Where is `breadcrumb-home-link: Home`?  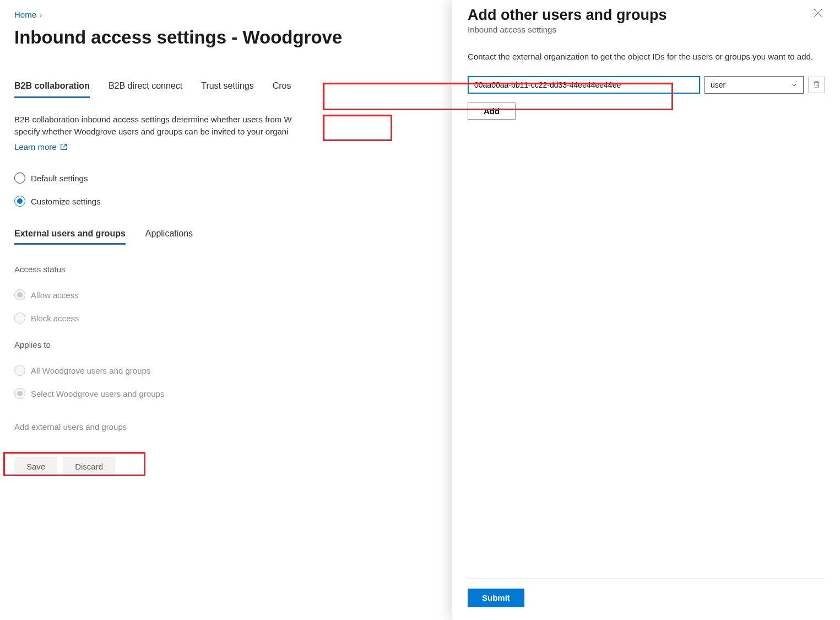 breadcrumb-home-link: Home is located at coordinates (25, 14).